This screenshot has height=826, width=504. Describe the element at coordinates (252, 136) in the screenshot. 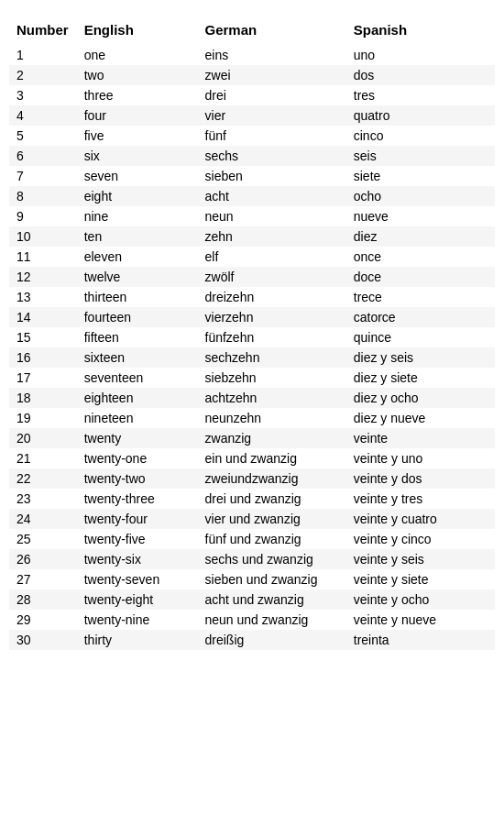

I see `table-row: 5fivefünfcinco` at that location.